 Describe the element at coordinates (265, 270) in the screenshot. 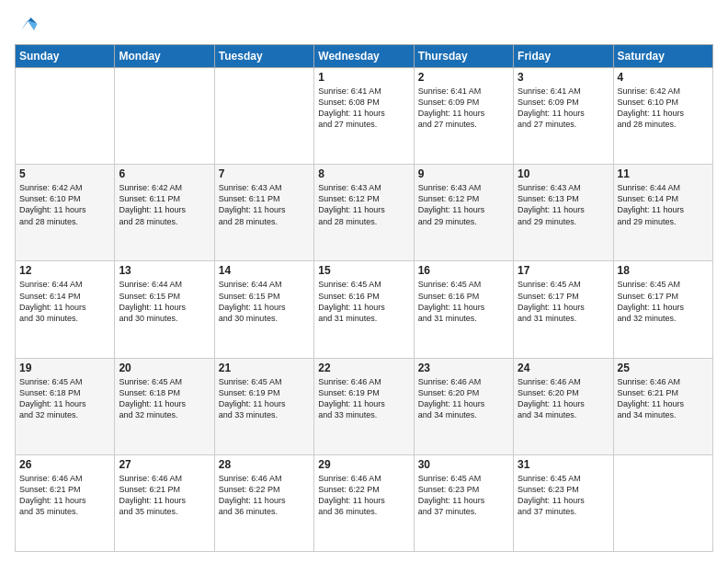

I see `day-number: 14` at that location.